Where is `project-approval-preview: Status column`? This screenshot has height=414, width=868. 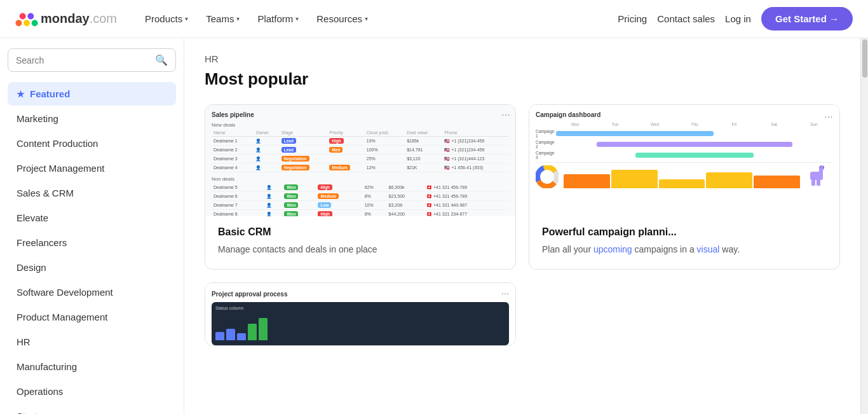
project-approval-preview: Status column is located at coordinates (360, 324).